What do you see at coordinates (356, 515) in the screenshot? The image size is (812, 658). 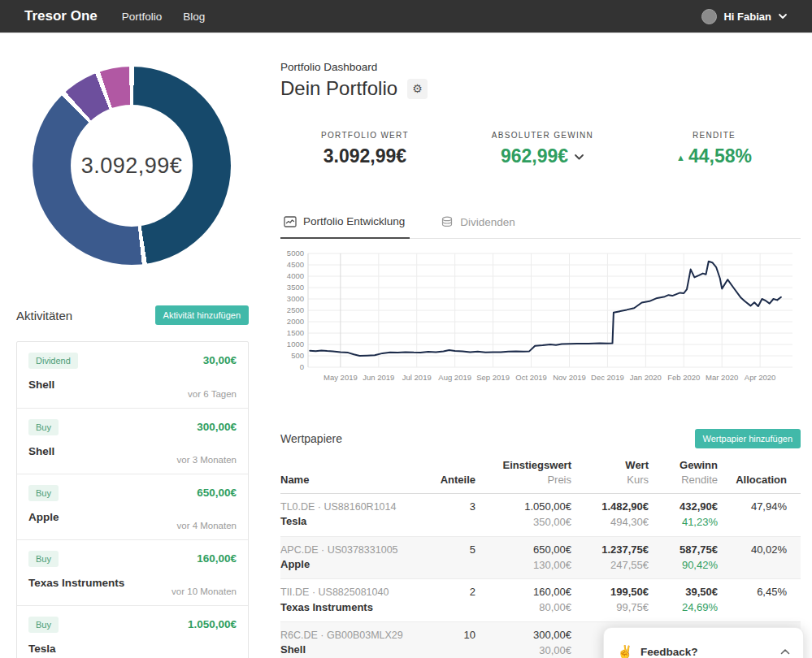 I see `security-name-cell: TL0.DE · US88160R1014Tesla` at bounding box center [356, 515].